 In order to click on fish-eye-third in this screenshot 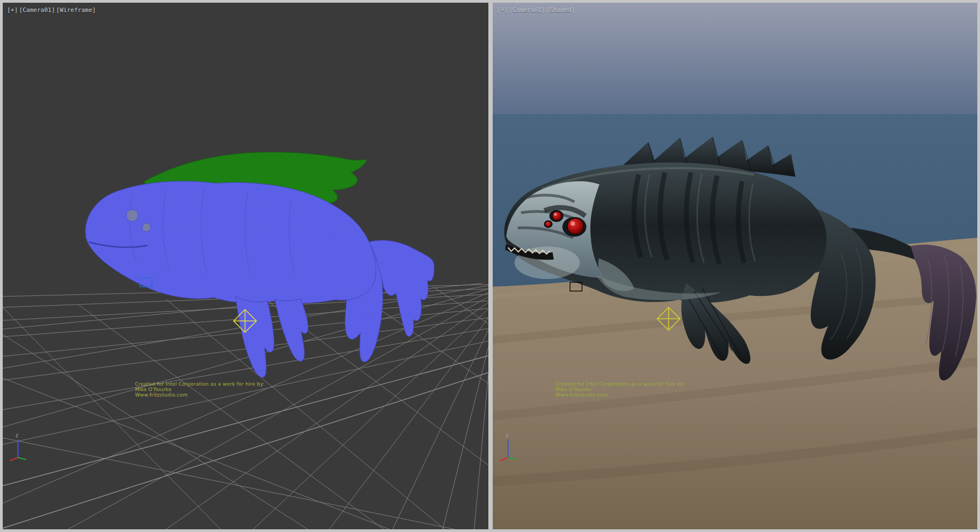, I will do `click(549, 224)`.